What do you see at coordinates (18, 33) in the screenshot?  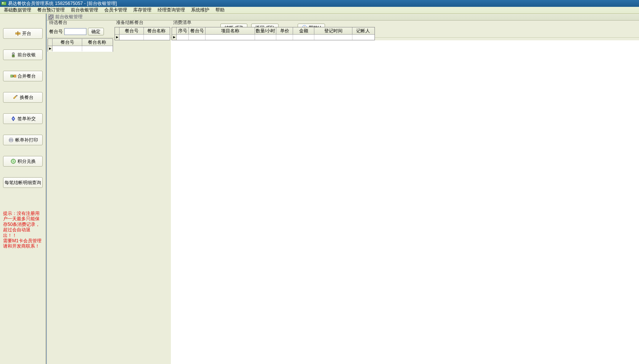 I see `open-table-icon` at bounding box center [18, 33].